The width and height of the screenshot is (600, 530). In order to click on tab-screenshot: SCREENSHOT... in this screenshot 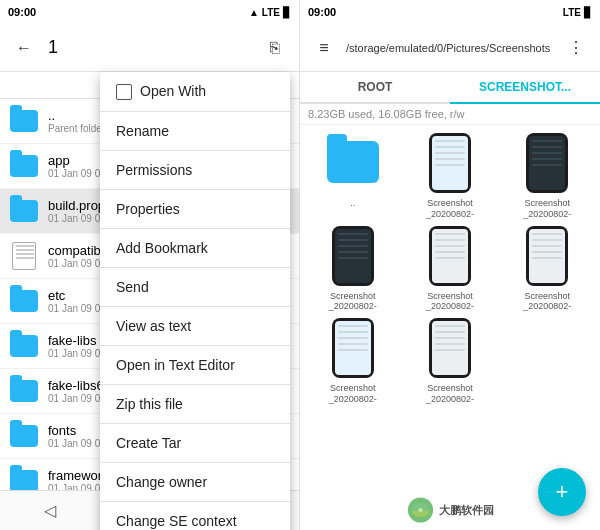, I will do `click(525, 88)`.